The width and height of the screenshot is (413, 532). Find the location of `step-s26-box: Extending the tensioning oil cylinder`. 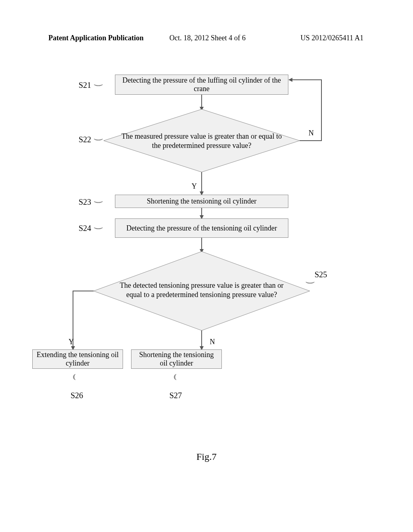

step-s26-box: Extending the tensioning oil cylinder is located at coordinates (77, 359).